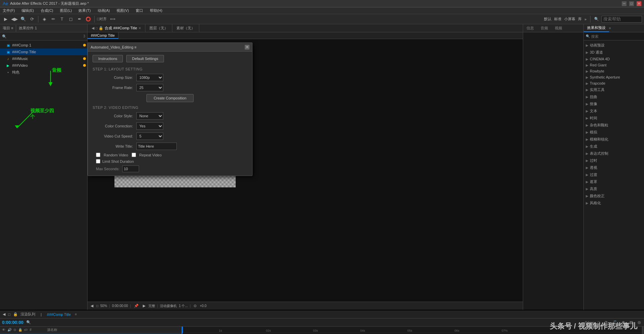  What do you see at coordinates (580, 19) in the screenshot?
I see `workspace-library: 库` at bounding box center [580, 19].